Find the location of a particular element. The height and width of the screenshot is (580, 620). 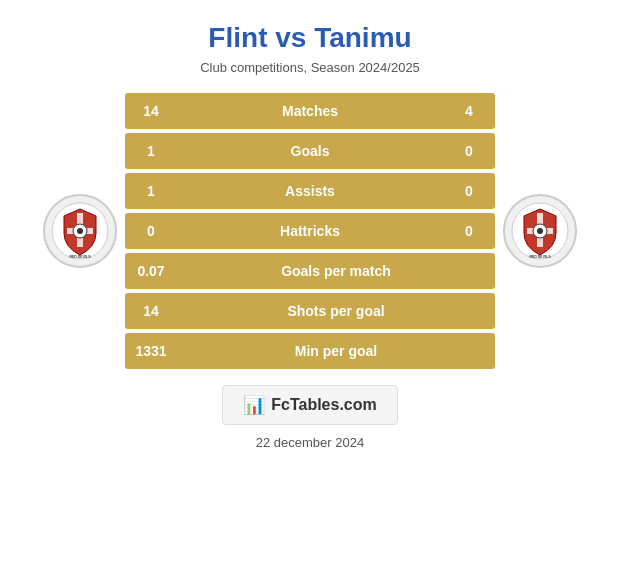

stat-left-4: 0.07 is located at coordinates (151, 271).